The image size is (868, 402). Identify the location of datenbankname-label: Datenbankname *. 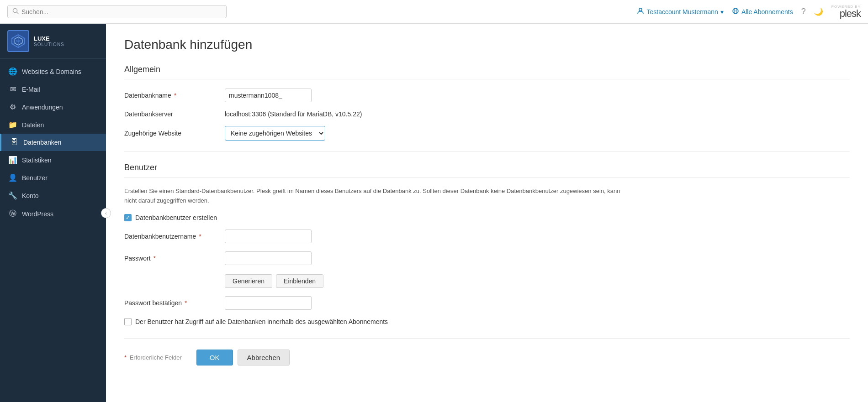
(175, 95).